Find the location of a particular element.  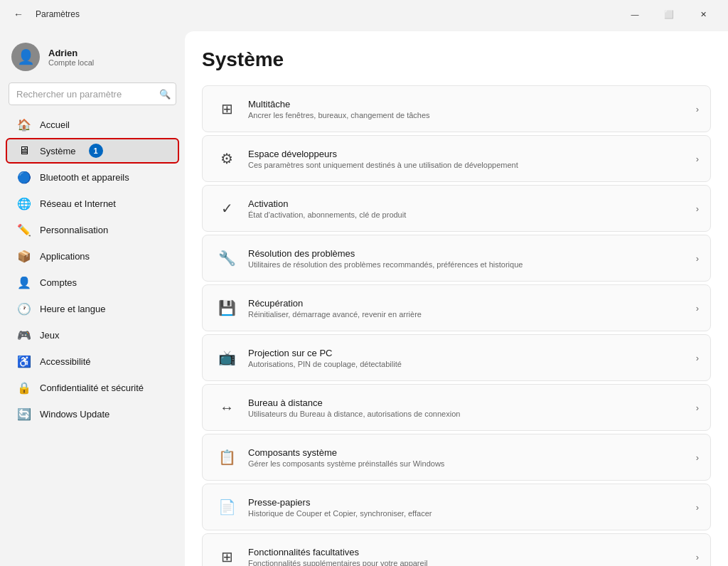

fonctionnalites-icon: ⊞ is located at coordinates (227, 555).